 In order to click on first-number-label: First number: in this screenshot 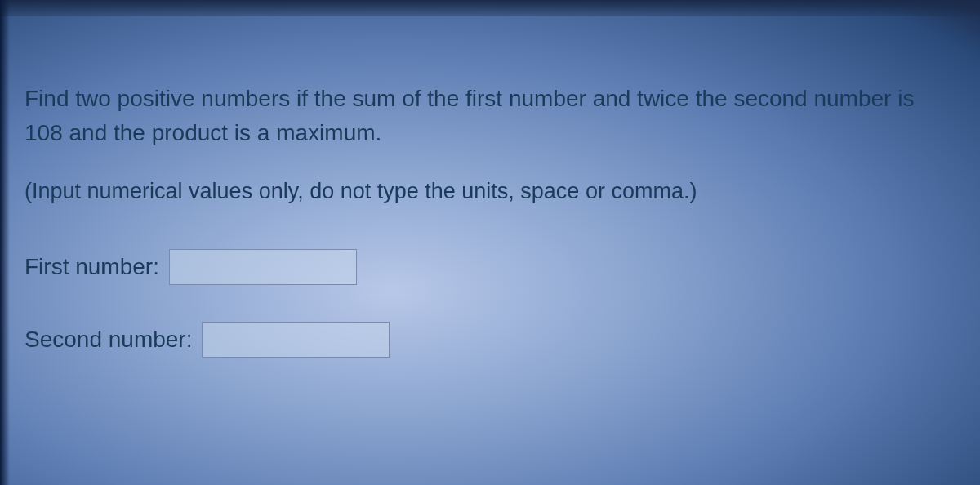, I will do `click(91, 267)`.